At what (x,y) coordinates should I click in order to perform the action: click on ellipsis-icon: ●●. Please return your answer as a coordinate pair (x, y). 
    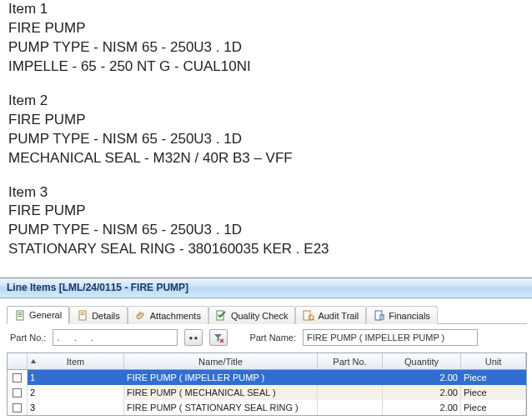
    Looking at the image, I should click on (194, 338).